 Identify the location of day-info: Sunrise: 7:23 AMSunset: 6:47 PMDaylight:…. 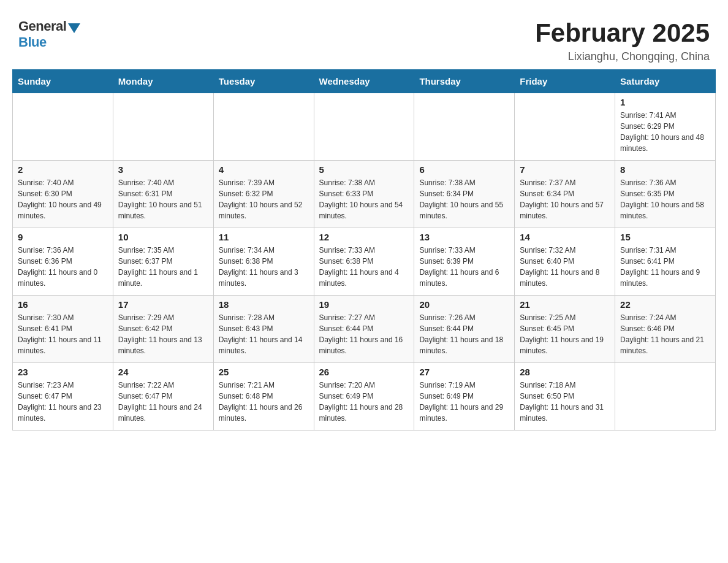
(63, 402).